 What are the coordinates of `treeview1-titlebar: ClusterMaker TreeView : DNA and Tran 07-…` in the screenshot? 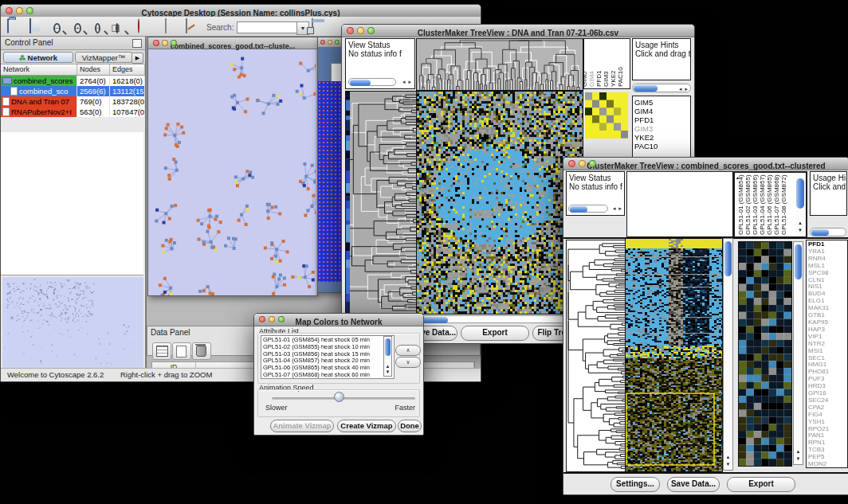 It's located at (518, 31).